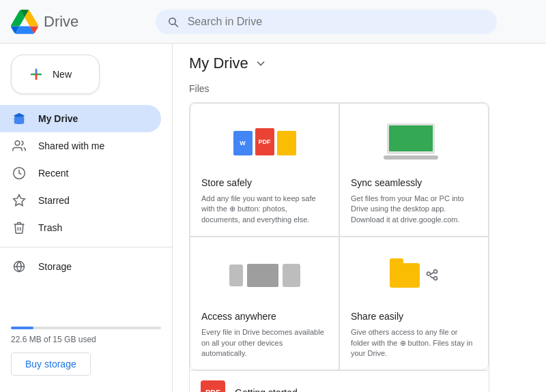 The width and height of the screenshot is (546, 392). What do you see at coordinates (218, 63) in the screenshot?
I see `page-title: My Drive` at bounding box center [218, 63].